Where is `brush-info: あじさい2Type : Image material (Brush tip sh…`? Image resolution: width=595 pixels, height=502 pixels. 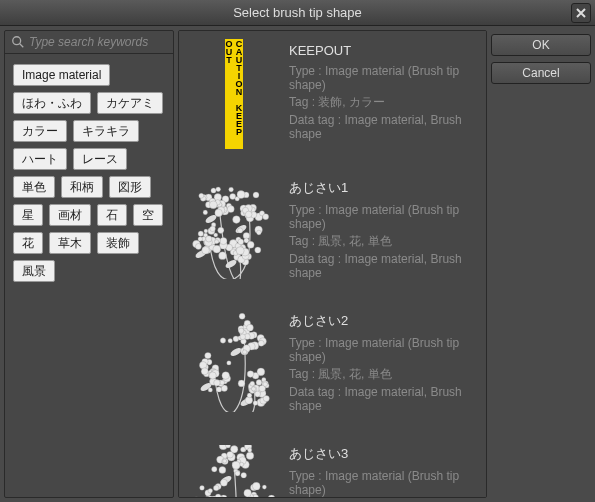
brush-info: あじさい2Type : Image material (Brush tip sh… is located at coordinates (382, 362).